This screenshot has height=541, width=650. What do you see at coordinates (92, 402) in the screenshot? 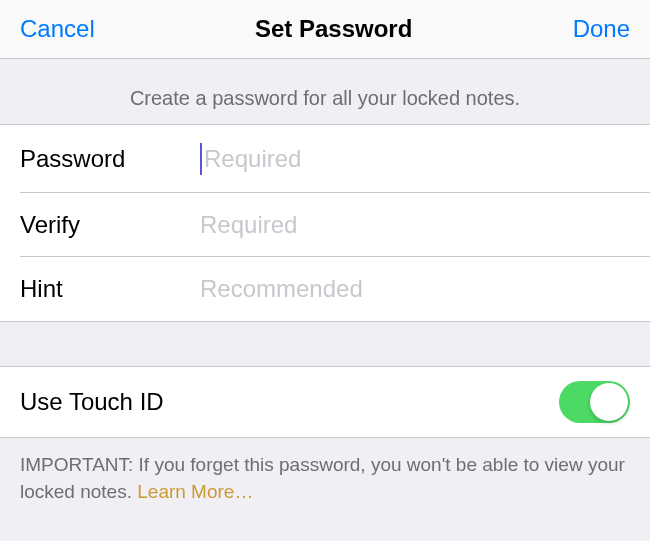
I see `touchid-label: Use Touch ID` at bounding box center [92, 402].